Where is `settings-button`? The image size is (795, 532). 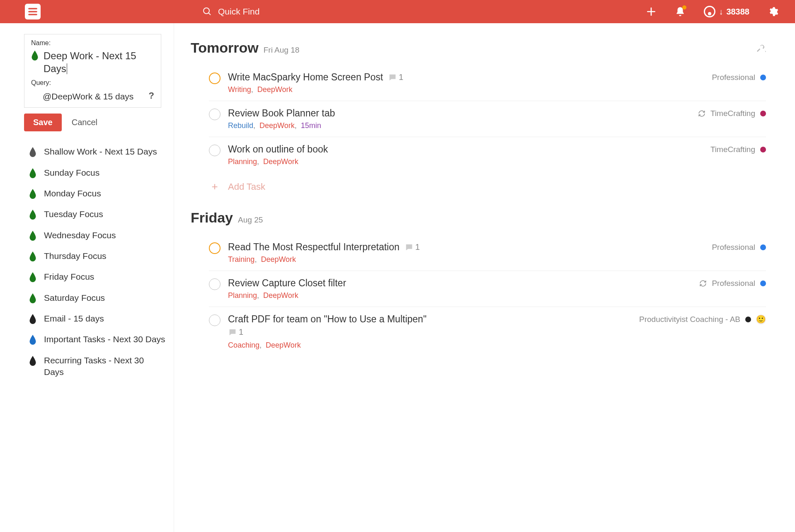 settings-button is located at coordinates (773, 12).